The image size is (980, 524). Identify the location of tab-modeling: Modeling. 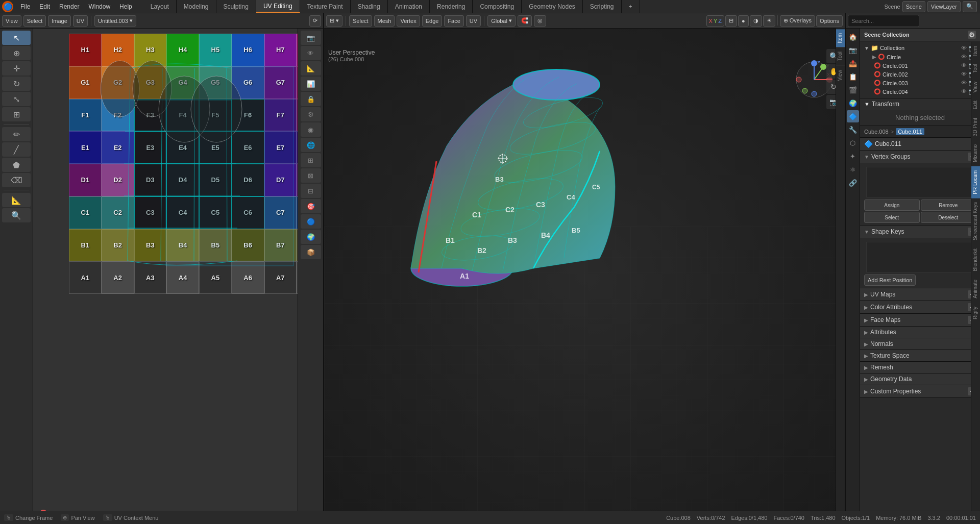
(197, 6).